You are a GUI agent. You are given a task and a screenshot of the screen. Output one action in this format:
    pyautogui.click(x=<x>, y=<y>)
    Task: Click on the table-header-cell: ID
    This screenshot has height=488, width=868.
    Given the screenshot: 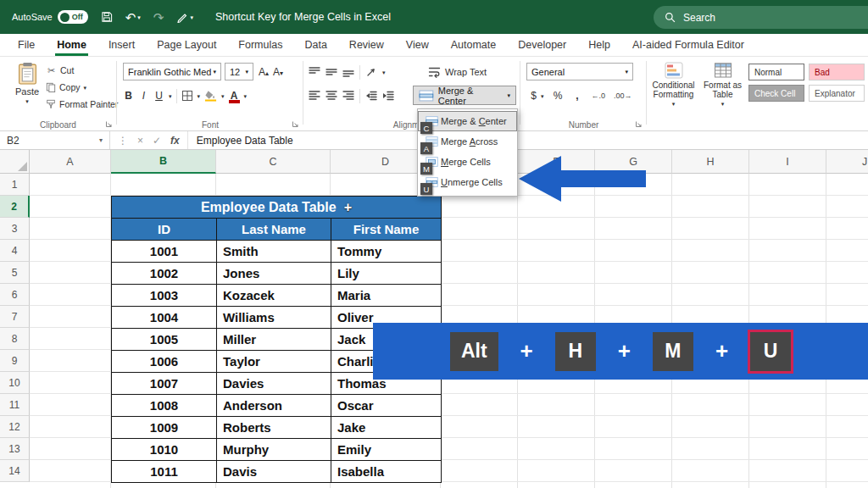 What is the action you would take?
    pyautogui.click(x=164, y=230)
    